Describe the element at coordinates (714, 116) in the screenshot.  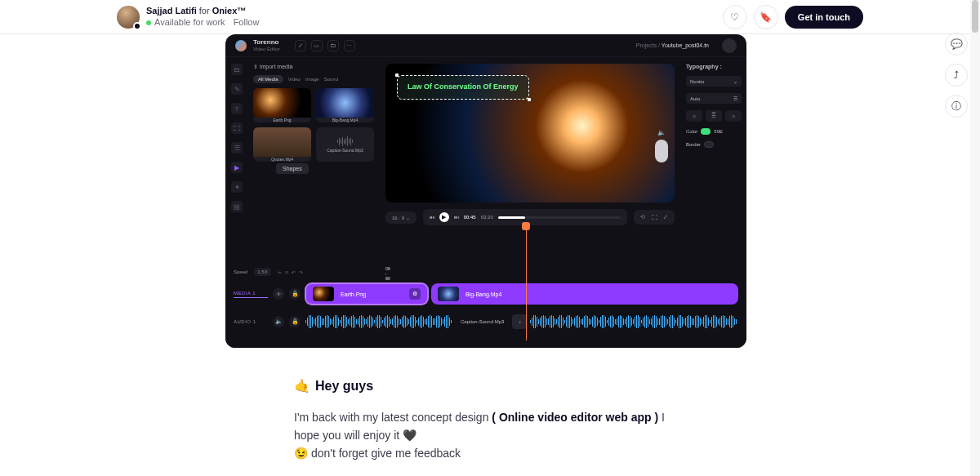
I see `align-controls: ≡ ≣ ≡` at that location.